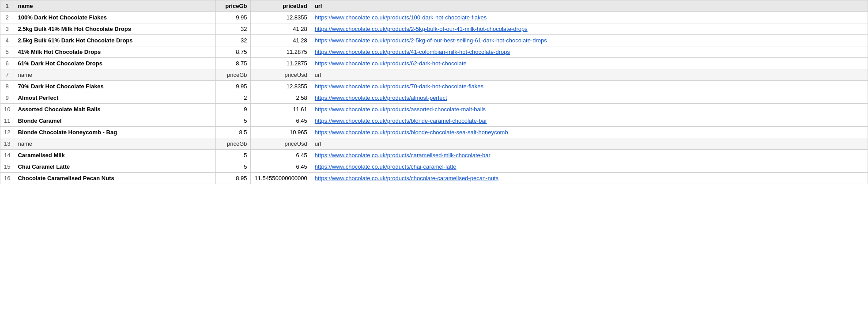 The image size is (868, 325). What do you see at coordinates (589, 178) in the screenshot?
I see `cell-url: https://www.chocolate.co.uk/products/cho…` at bounding box center [589, 178].